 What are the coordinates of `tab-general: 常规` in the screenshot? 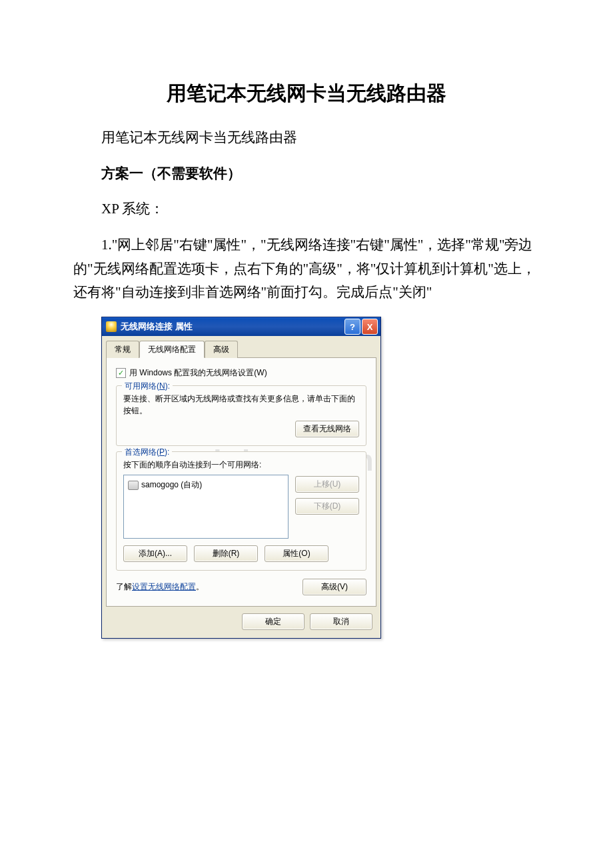 It's located at (123, 349).